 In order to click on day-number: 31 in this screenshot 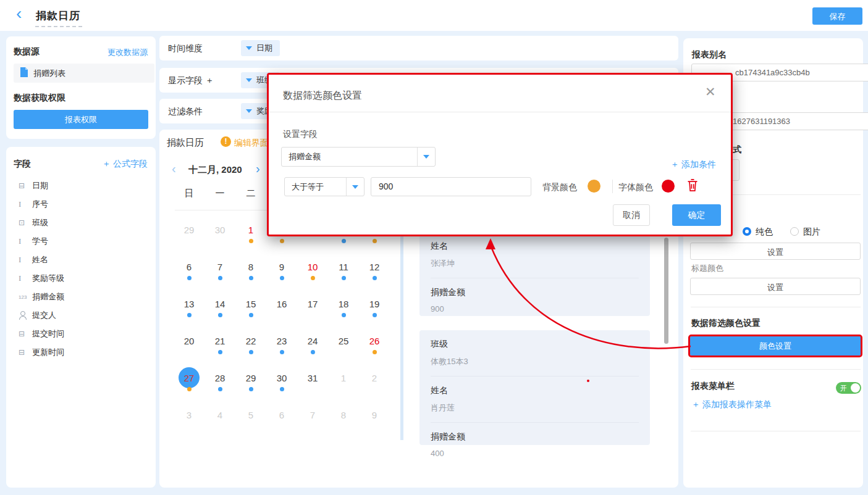, I will do `click(313, 378)`.